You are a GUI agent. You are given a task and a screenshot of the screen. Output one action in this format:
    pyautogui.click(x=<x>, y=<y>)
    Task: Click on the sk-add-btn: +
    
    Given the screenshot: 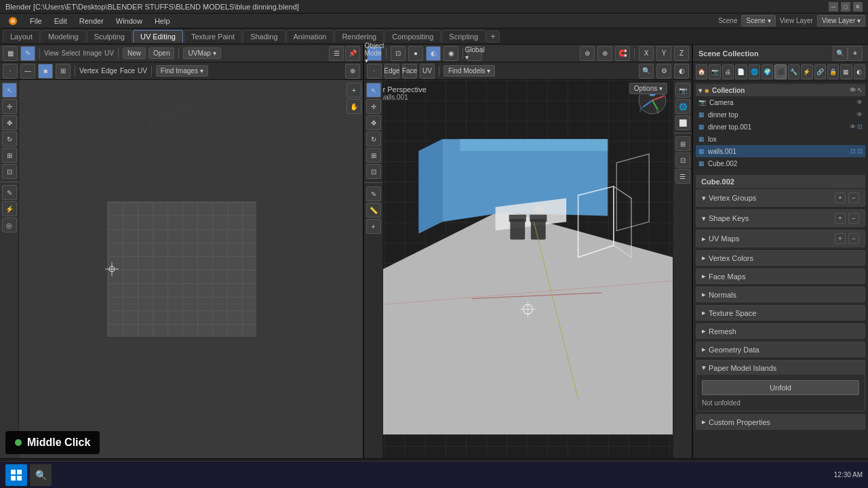 What is the action you would take?
    pyautogui.click(x=840, y=218)
    